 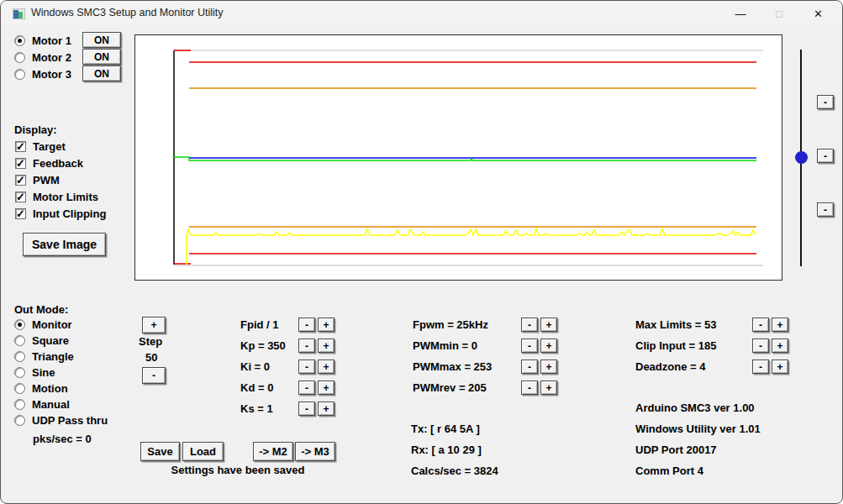 I want to click on deadzone-minus-button: -, so click(x=761, y=366).